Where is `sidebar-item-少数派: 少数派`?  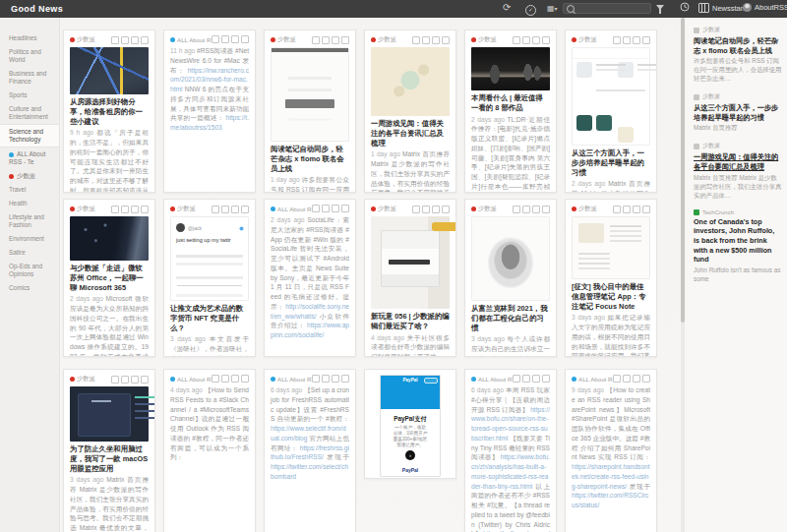 sidebar-item-少数派: 少数派 is located at coordinates (30, 176).